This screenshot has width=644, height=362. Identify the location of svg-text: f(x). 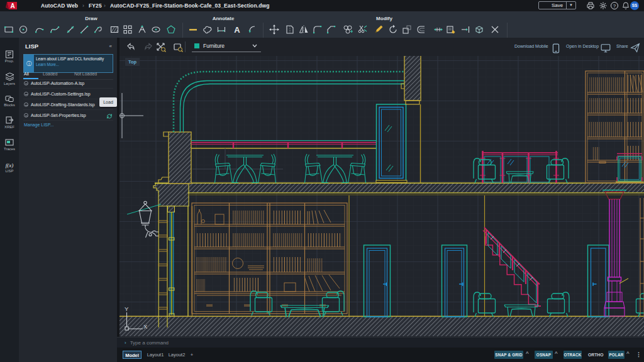
(10, 165).